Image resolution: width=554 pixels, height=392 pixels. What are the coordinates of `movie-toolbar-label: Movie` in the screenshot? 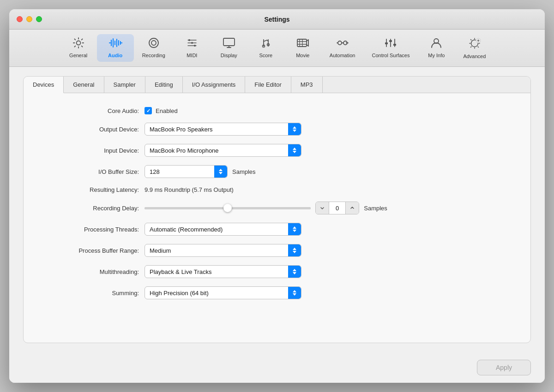 It's located at (303, 55).